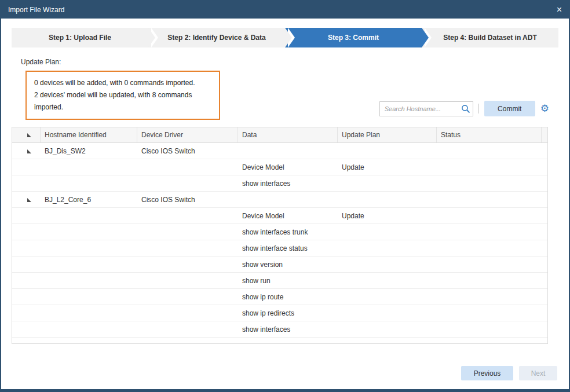  What do you see at coordinates (489, 135) in the screenshot?
I see `column-status: Status` at bounding box center [489, 135].